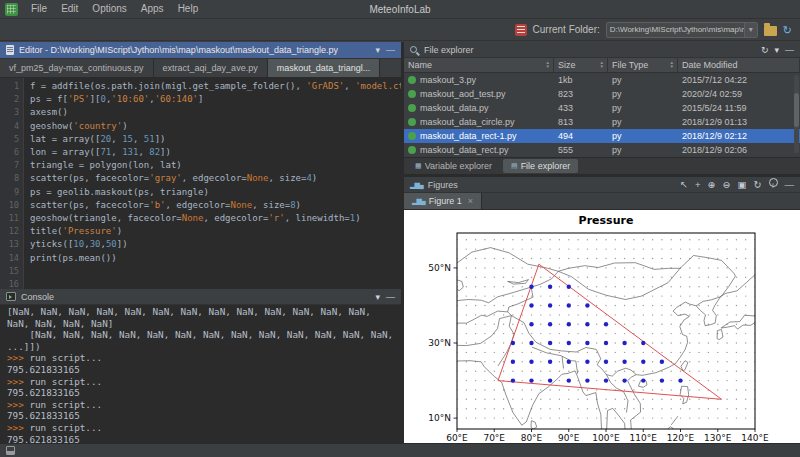  I want to click on menu-apps: Apps, so click(152, 9).